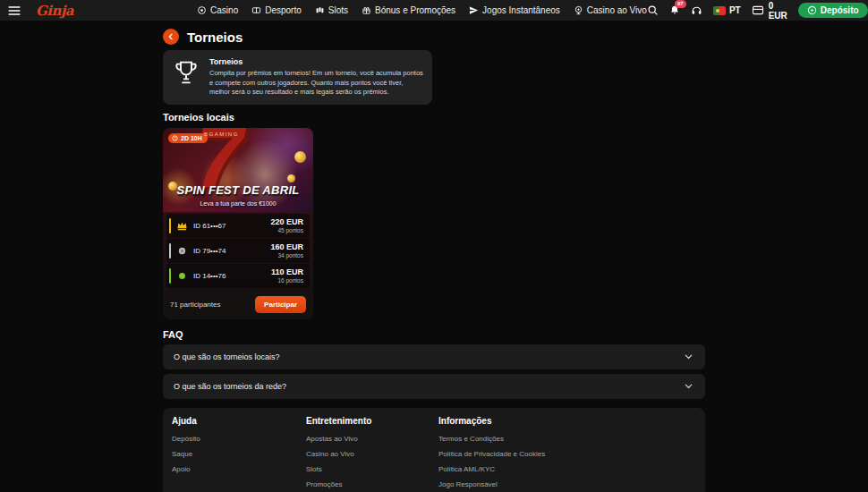  What do you see at coordinates (287, 281) in the screenshot?
I see `points: 16 pontos` at bounding box center [287, 281].